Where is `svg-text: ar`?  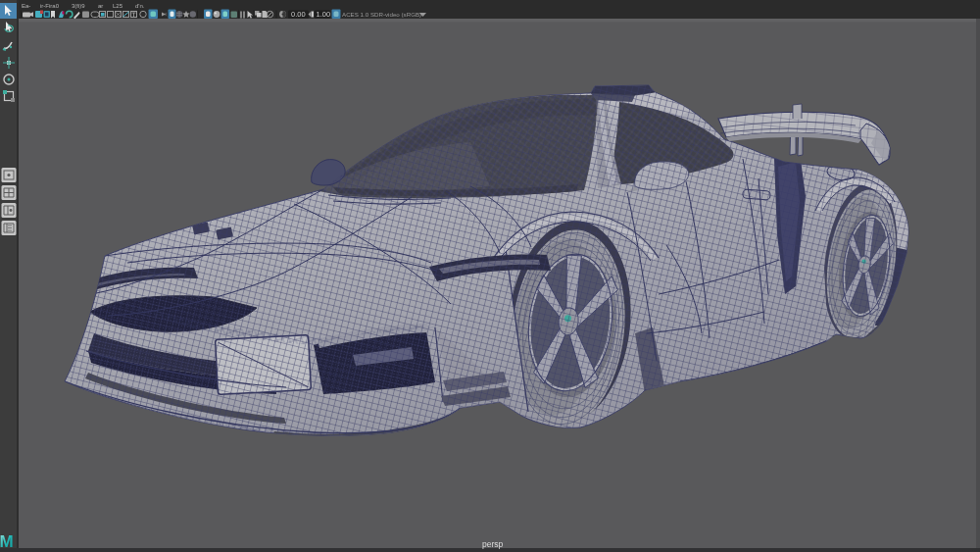
svg-text: ar is located at coordinates (100, 6).